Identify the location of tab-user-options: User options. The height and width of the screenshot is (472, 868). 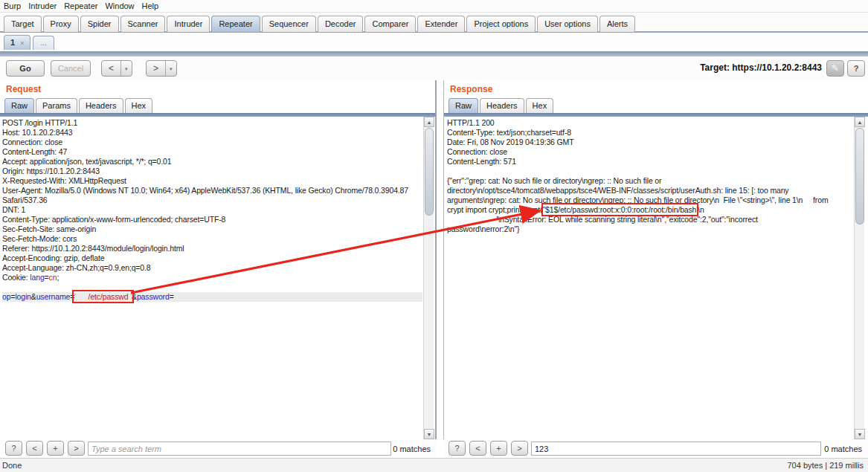
(568, 24).